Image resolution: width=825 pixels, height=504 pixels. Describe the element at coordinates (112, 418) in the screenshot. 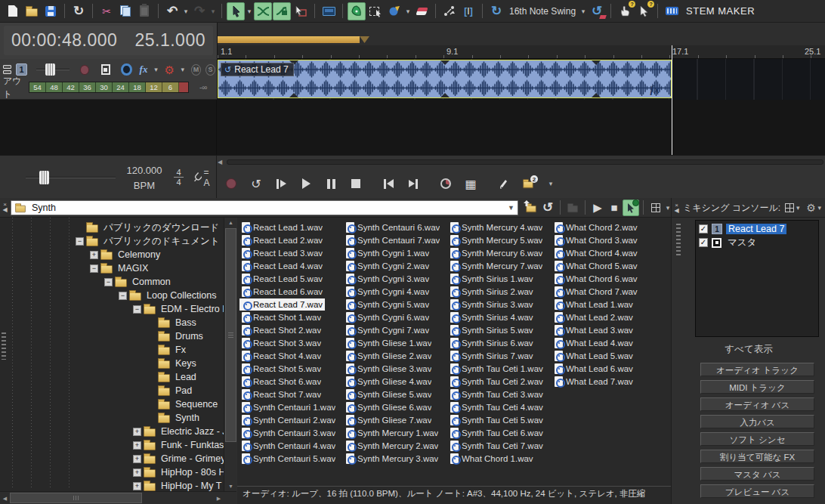

I see `tree-item: Synth` at that location.